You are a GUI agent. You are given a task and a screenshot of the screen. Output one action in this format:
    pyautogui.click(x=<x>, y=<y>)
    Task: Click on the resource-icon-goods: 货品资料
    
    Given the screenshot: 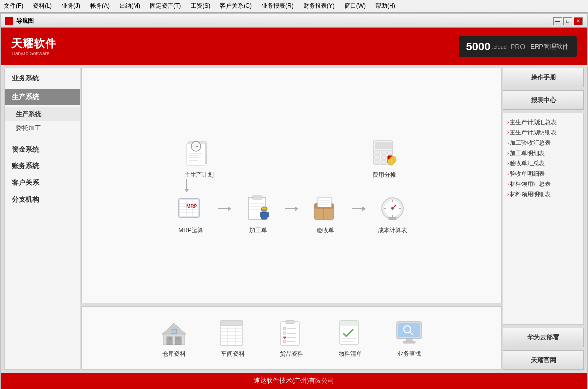 What is the action you would take?
    pyautogui.click(x=292, y=338)
    